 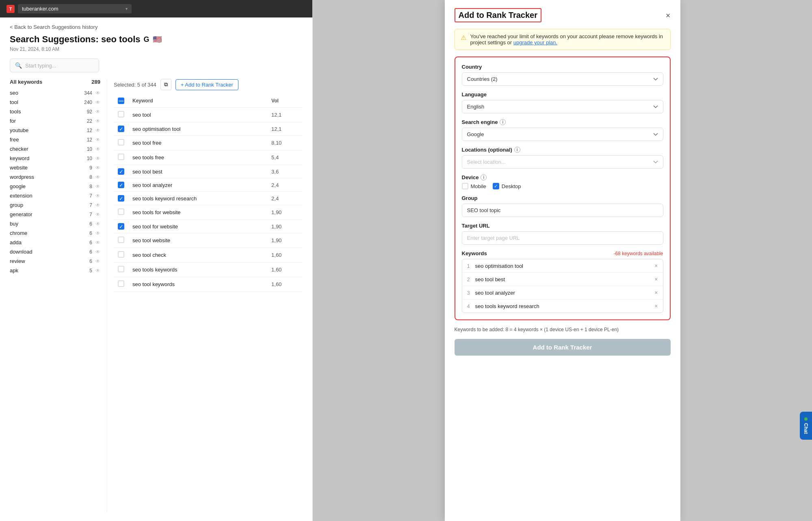 I want to click on row-volume: 2,4, so click(x=285, y=185).